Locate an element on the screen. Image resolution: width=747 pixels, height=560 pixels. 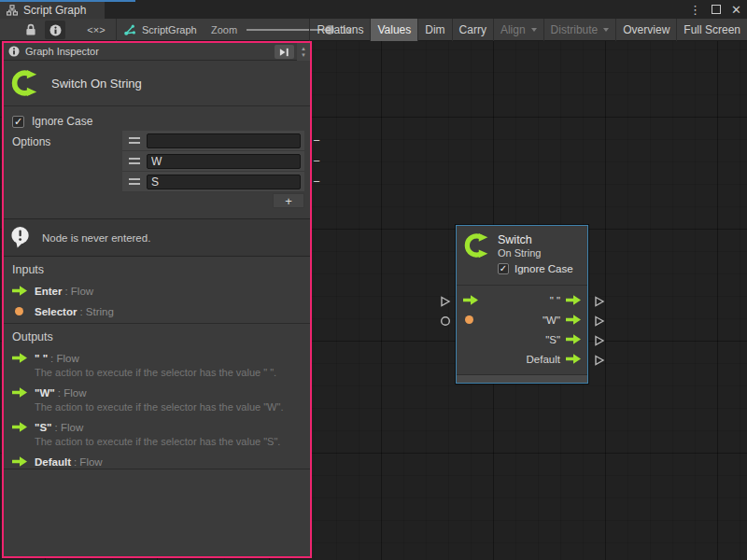
enter-port-icon is located at coordinates (471, 301).